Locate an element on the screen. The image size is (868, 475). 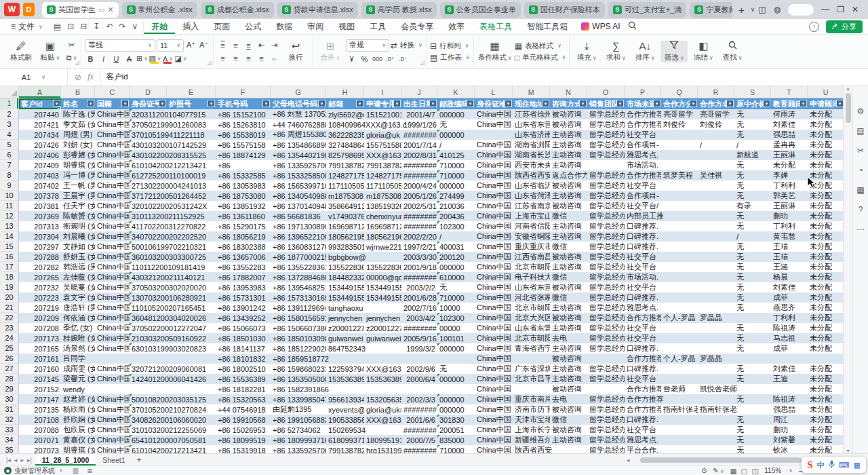
cell-K11: 210036 is located at coordinates (456, 206).